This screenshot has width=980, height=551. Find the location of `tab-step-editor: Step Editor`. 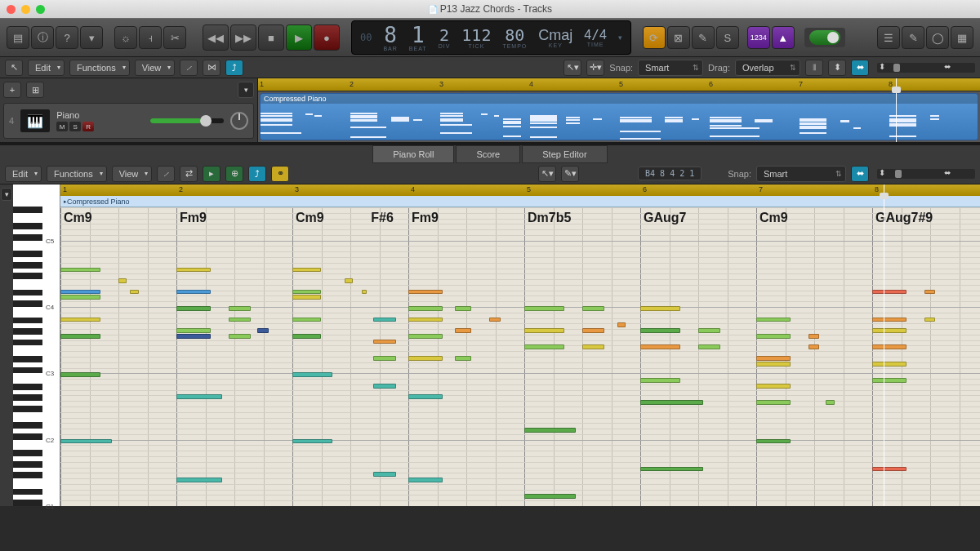

tab-step-editor: Step Editor is located at coordinates (564, 154).